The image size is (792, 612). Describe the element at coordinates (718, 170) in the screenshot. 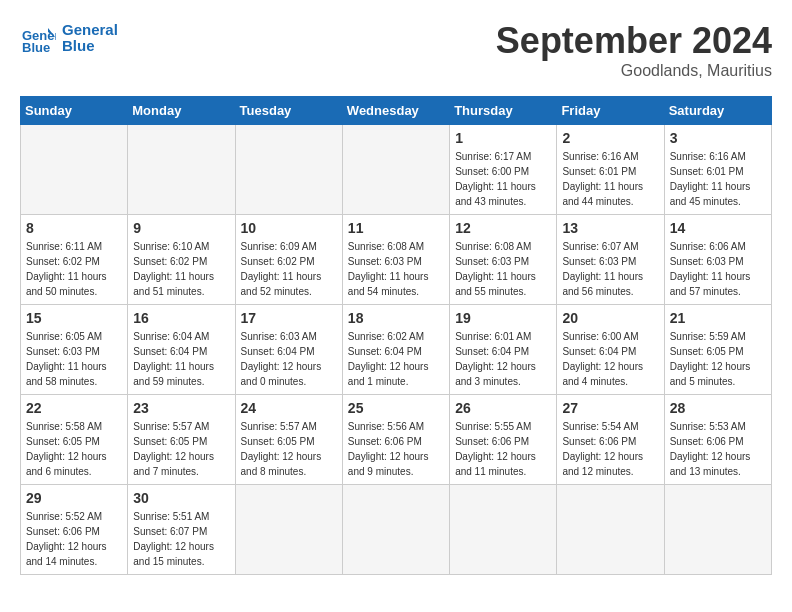

I see `calendar-cell: 3 Sunrise: 6:16 AM Sunset: 6:01 PM Dayli…` at that location.